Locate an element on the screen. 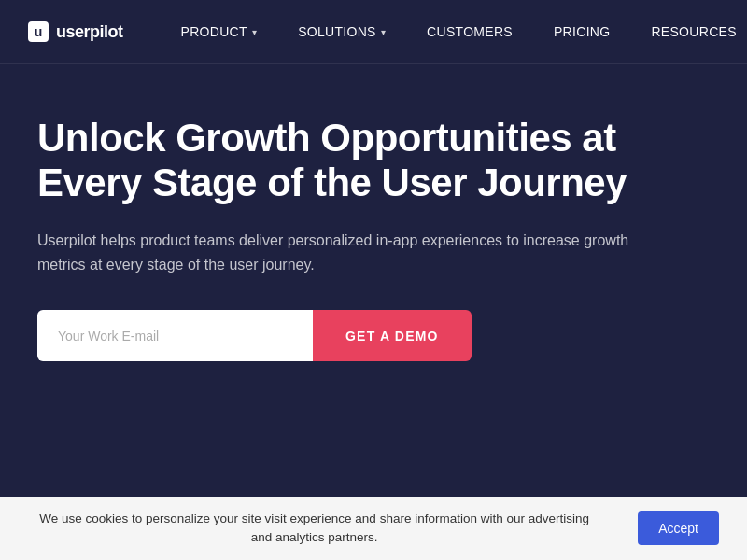 This screenshot has width=747, height=560. email-field is located at coordinates (176, 336).